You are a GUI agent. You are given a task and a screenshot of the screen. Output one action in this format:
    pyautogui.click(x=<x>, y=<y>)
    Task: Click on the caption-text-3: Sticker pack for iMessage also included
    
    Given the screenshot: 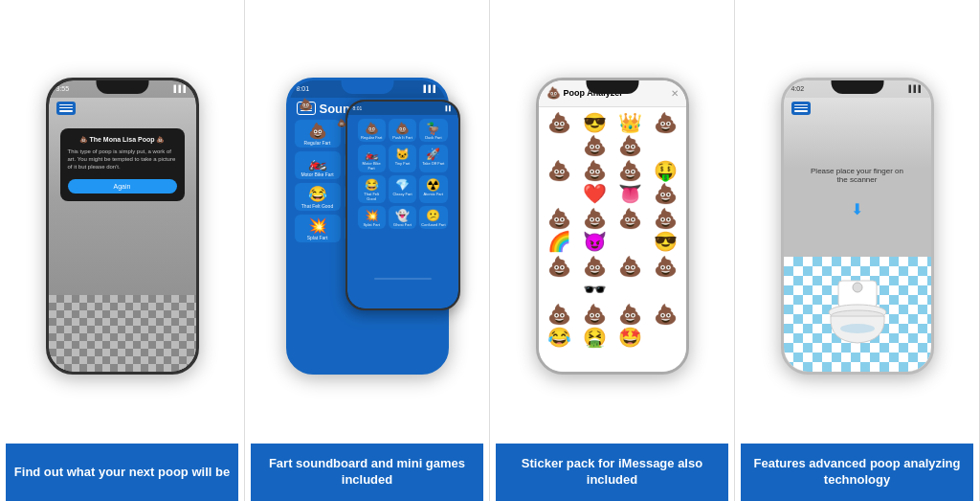 What is the action you would take?
    pyautogui.click(x=612, y=472)
    